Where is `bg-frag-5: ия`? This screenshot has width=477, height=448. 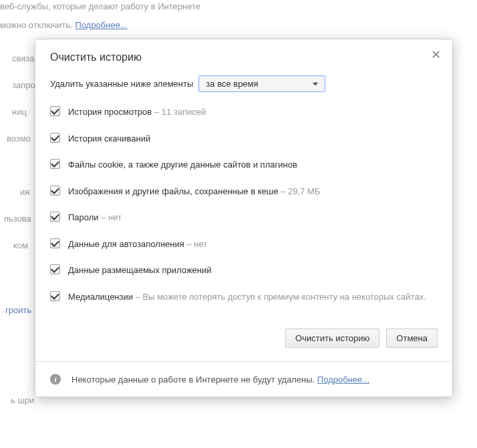 bg-frag-5: ия is located at coordinates (25, 192).